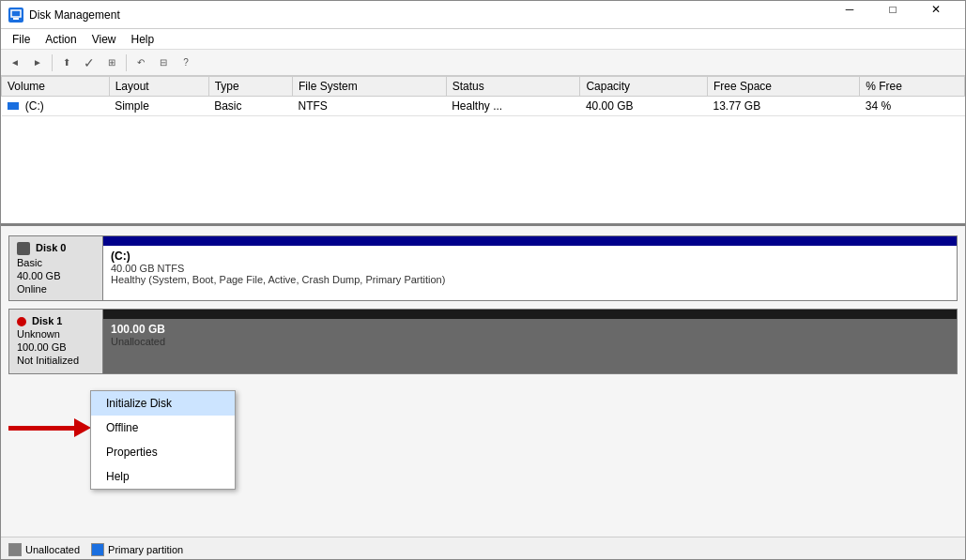  Describe the element at coordinates (644, 107) in the screenshot. I see `cell-capacity: 40.00 GB` at that location.